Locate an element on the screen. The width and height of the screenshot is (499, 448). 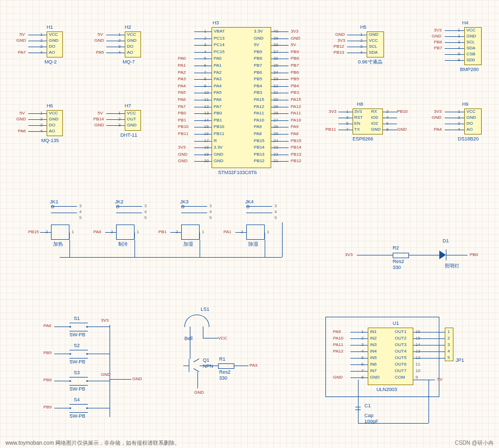
credit: CSDN @研小冉 is located at coordinates (474, 443).